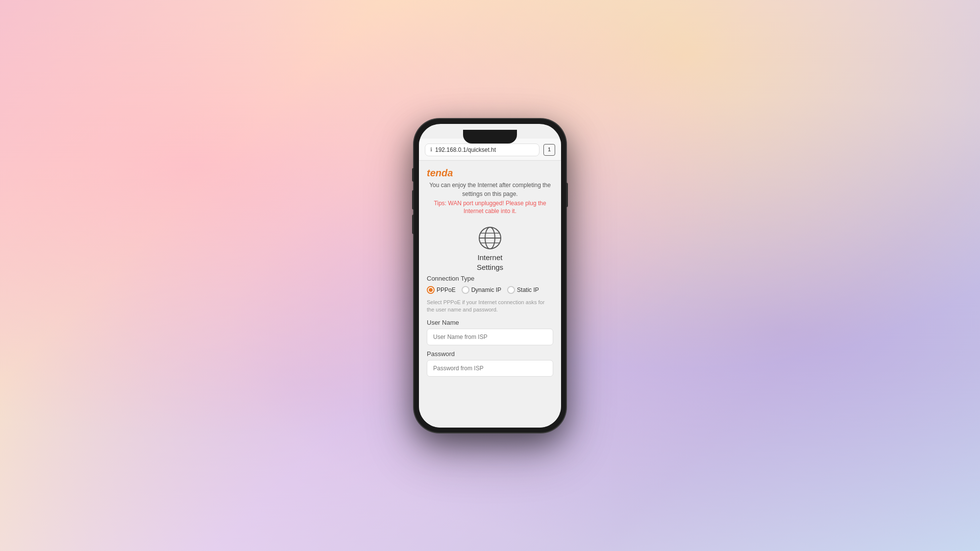  What do you see at coordinates (490, 263) in the screenshot?
I see `section-title: Internet Settings` at bounding box center [490, 263].